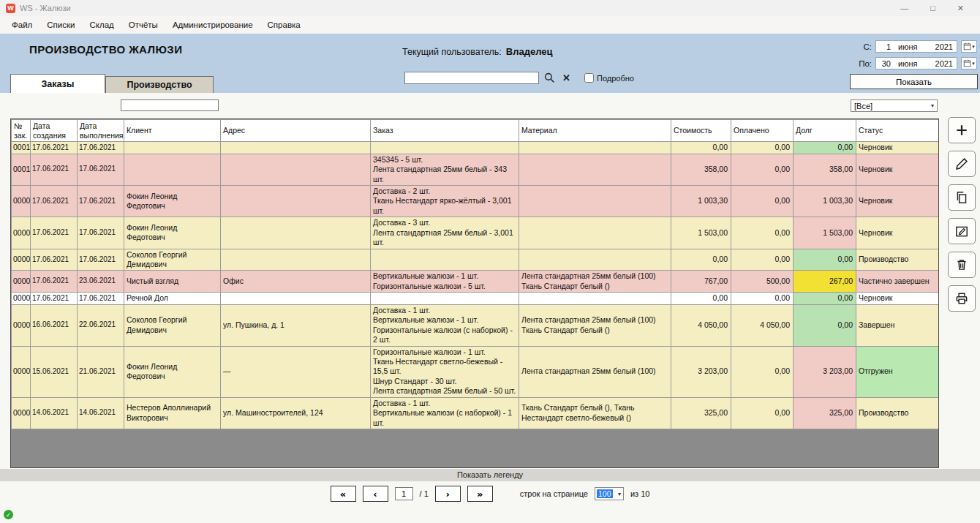  I want to click on menu-warehouse: Склад, so click(101, 25).